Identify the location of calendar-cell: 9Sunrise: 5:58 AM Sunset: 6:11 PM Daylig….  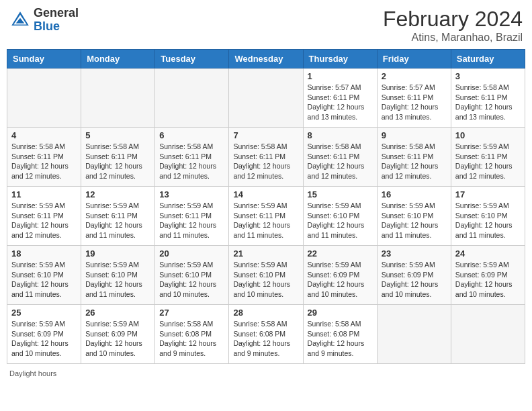
(414, 157).